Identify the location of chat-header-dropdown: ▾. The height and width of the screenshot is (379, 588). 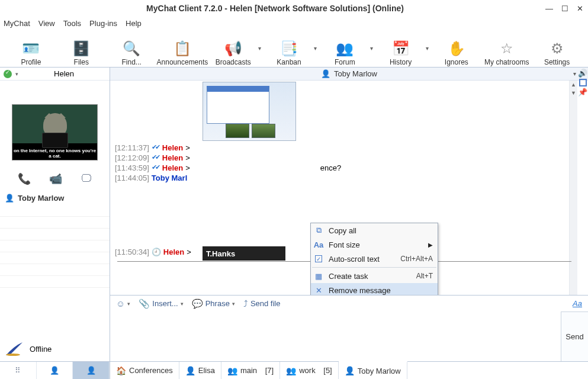
(574, 73).